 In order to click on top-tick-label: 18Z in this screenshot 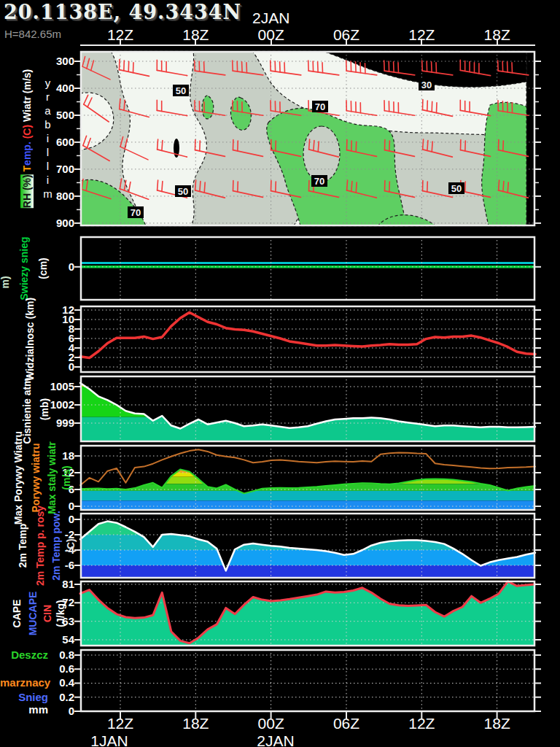, I will do `click(195, 35)`.